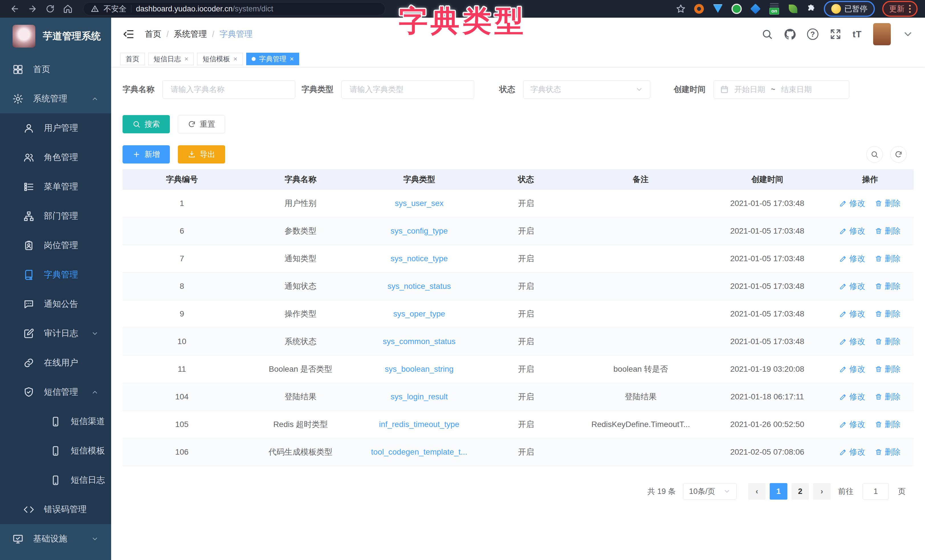  Describe the element at coordinates (56, 157) in the screenshot. I see `sidebar-item-role-mgmt: 角色管理` at that location.